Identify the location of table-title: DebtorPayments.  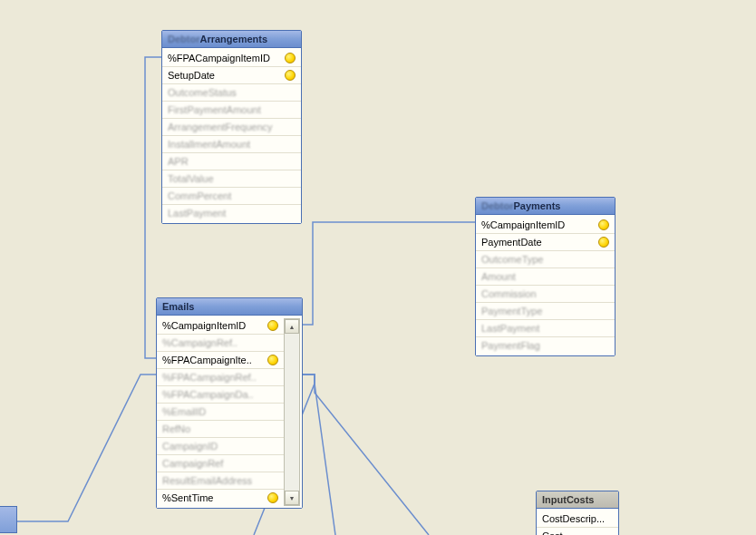
(546, 207).